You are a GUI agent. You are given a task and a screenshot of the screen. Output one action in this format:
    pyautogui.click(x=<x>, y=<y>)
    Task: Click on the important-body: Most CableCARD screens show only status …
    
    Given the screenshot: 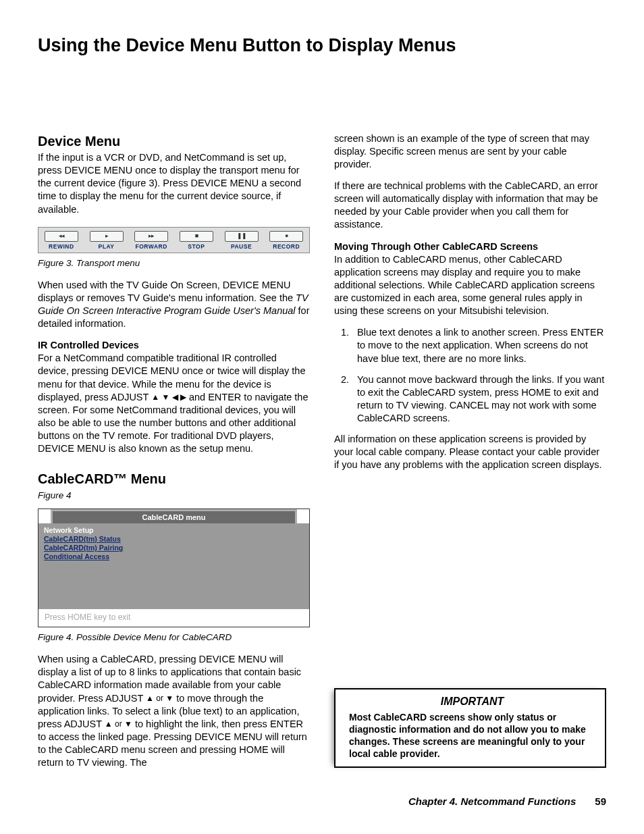 What is the action you would take?
    pyautogui.click(x=473, y=736)
    